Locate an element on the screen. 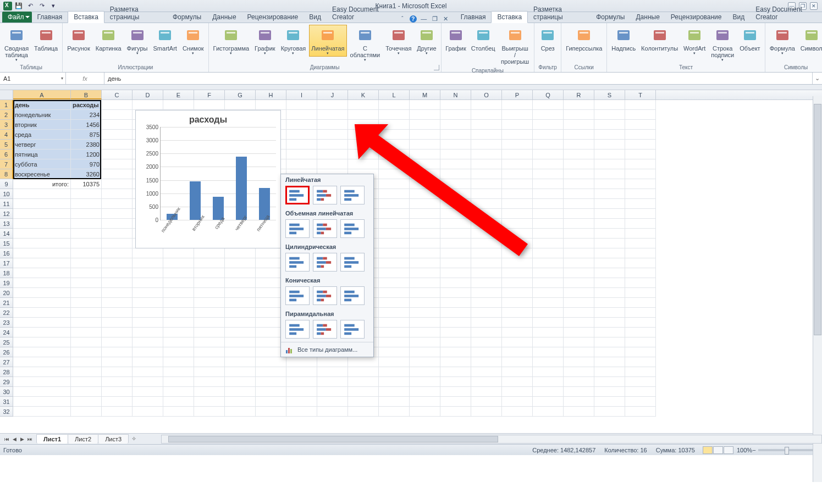 The height and width of the screenshot is (504, 822). window-restore-icon: ❐ is located at coordinates (435, 19).